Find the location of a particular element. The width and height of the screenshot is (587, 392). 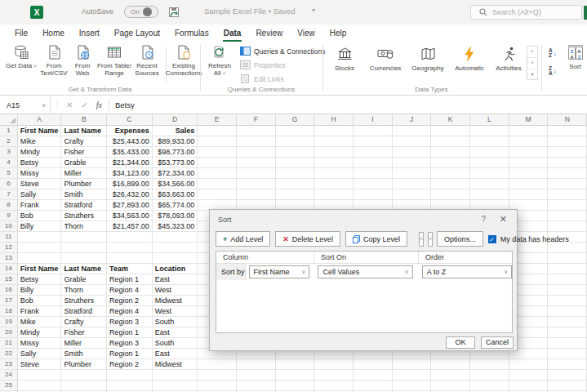

cell-C16: Region 4 is located at coordinates (130, 291).